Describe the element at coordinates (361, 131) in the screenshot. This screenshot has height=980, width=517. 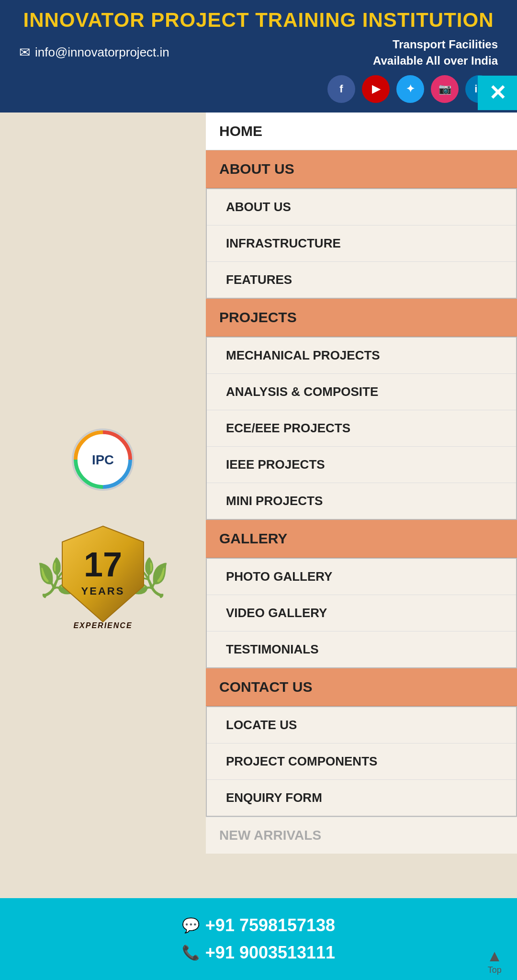
I see `nav-home: HOME` at that location.